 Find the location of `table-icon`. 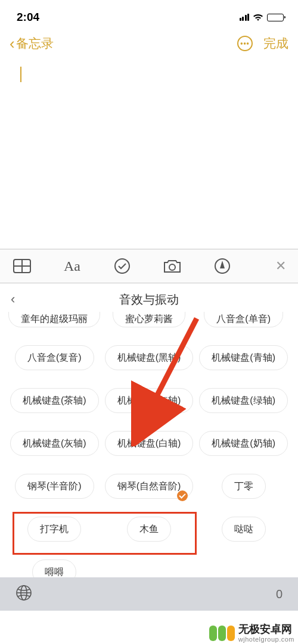

table-icon is located at coordinates (22, 266).